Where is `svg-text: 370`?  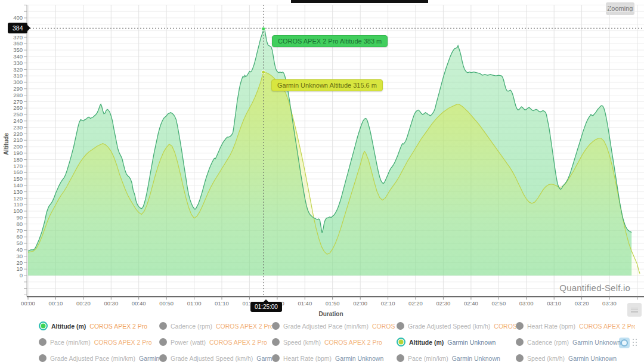 svg-text: 370 is located at coordinates (18, 37).